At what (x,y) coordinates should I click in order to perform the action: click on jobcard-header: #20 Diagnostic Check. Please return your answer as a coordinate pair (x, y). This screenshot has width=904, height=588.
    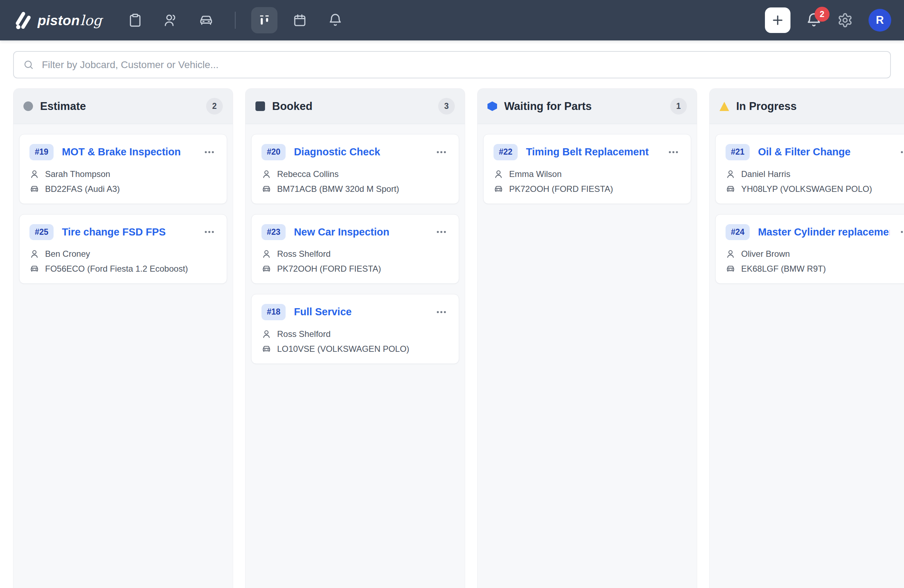
    Looking at the image, I should click on (355, 152).